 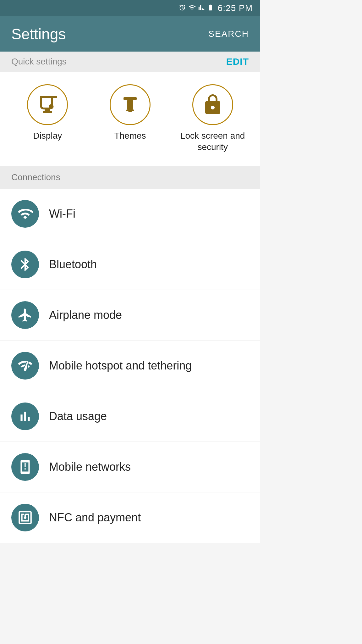 I want to click on page-title: Settings, so click(x=38, y=34).